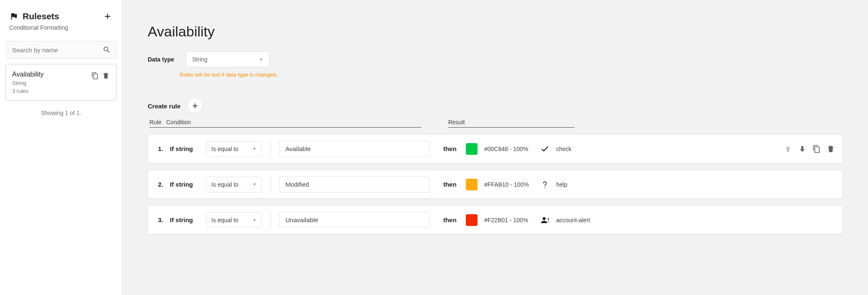 This screenshot has width=868, height=295. I want to click on result-icon-name: help, so click(696, 185).